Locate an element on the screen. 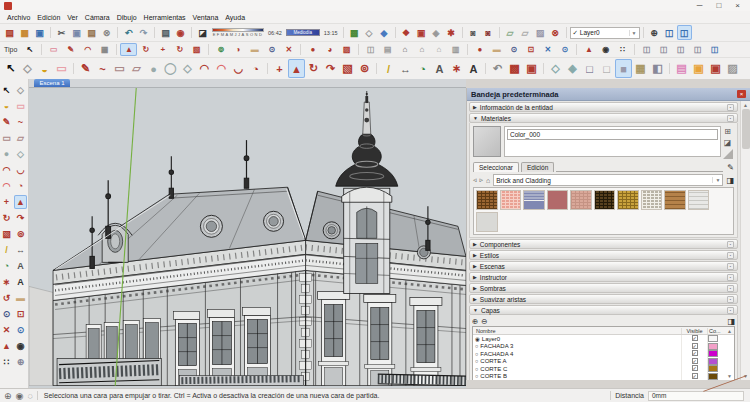 Image resolution: width=750 pixels, height=402 pixels. move-t-icon: + is located at coordinates (6, 202).